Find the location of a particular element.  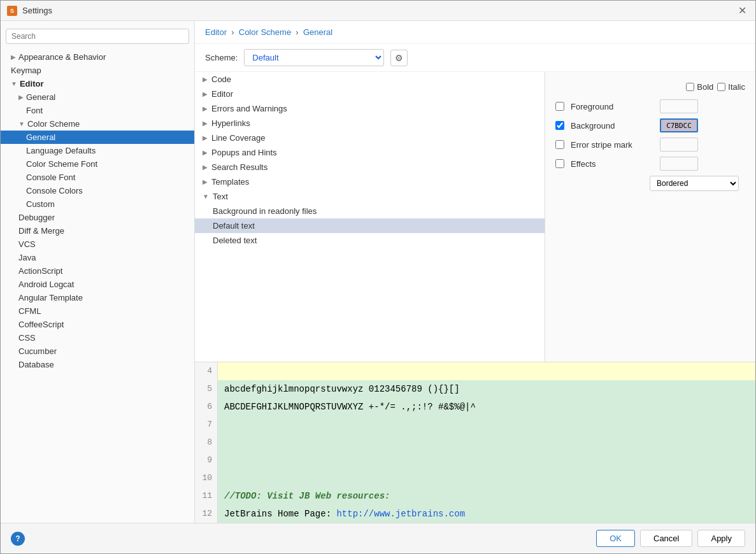

effects-label: Effects is located at coordinates (612, 164).